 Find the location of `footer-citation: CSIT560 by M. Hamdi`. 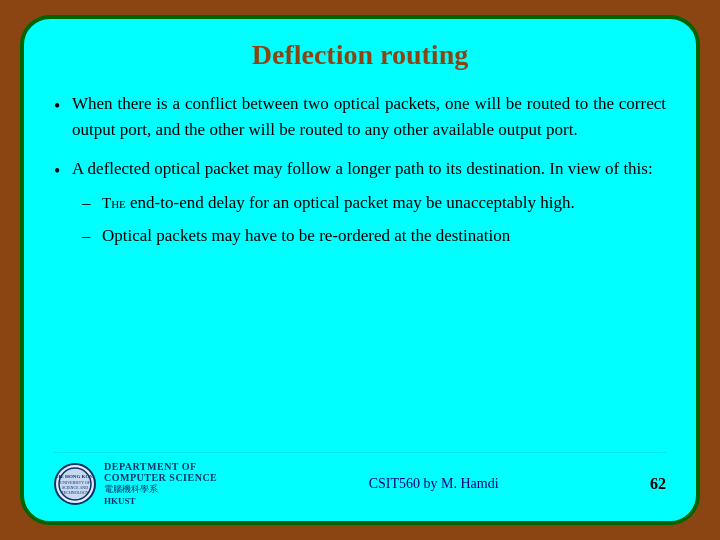

footer-citation: CSIT560 by M. Hamdi is located at coordinates (434, 484).